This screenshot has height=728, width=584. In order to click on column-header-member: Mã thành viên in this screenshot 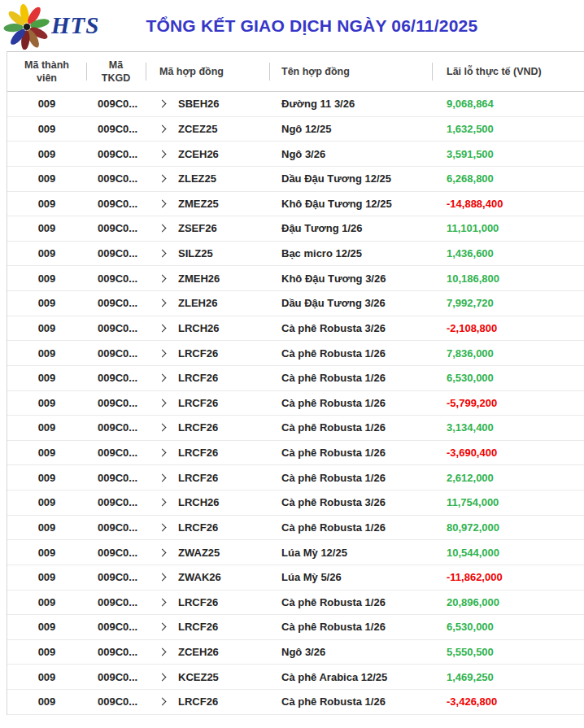, I will do `click(47, 72)`.